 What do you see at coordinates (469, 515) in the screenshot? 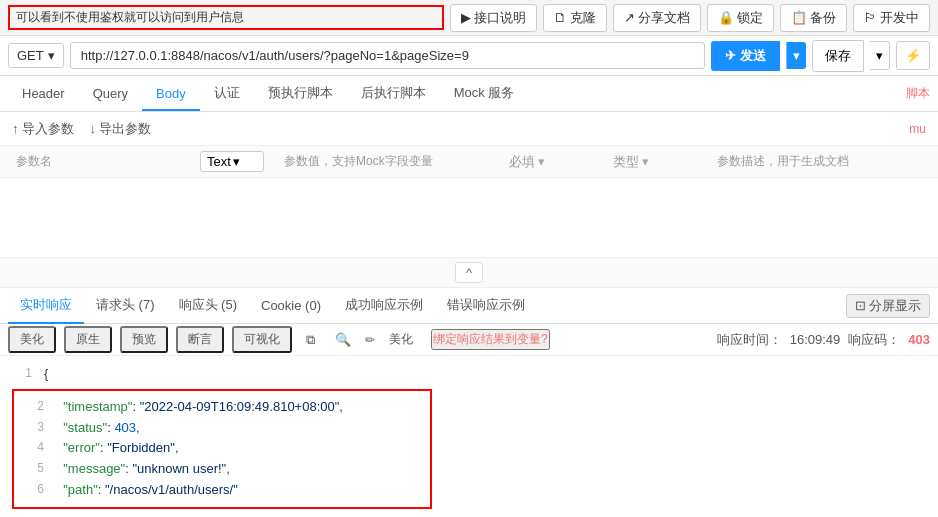
I see `json-line-7: 7 }` at bounding box center [469, 515].